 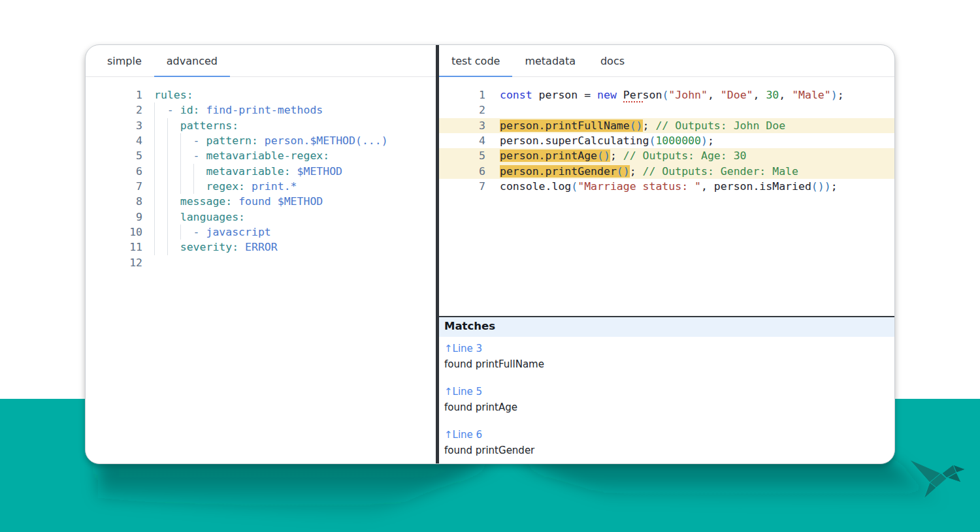 I want to click on match-line-link: ↑Line 6, so click(x=669, y=435).